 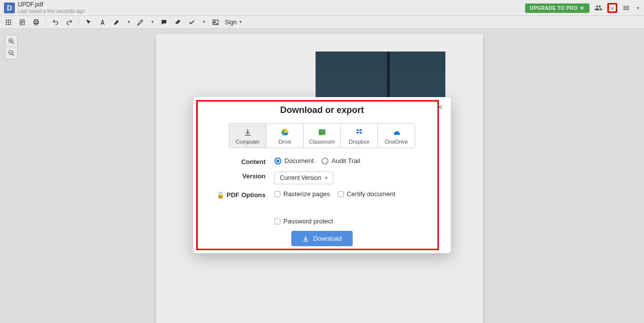 What do you see at coordinates (322, 136) in the screenshot?
I see `destination-tabs: Computer Drive Classroom Dropbox OneDriv…` at bounding box center [322, 136].